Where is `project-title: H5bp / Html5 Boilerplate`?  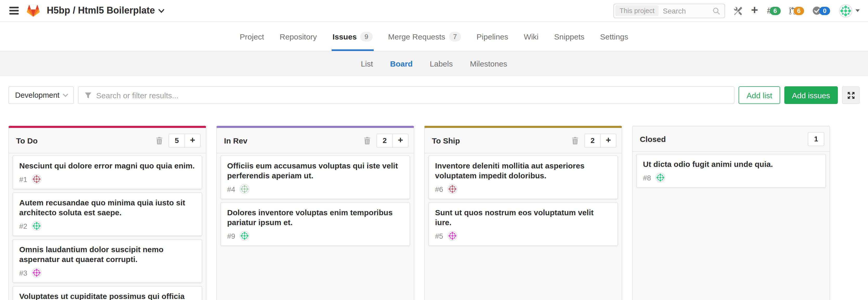 project-title: H5bp / Html5 Boilerplate is located at coordinates (105, 11).